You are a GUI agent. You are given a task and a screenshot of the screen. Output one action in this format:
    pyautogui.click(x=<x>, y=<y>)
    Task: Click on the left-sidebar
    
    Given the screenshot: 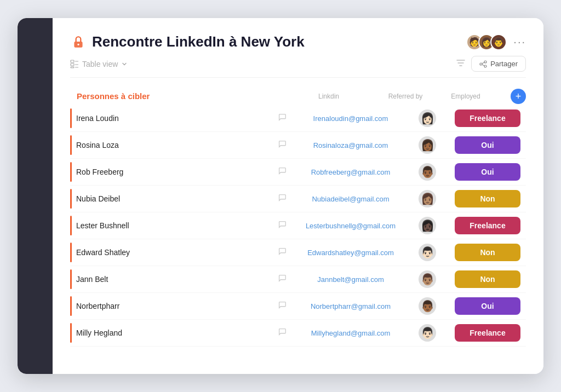 What is the action you would take?
    pyautogui.click(x=35, y=196)
    